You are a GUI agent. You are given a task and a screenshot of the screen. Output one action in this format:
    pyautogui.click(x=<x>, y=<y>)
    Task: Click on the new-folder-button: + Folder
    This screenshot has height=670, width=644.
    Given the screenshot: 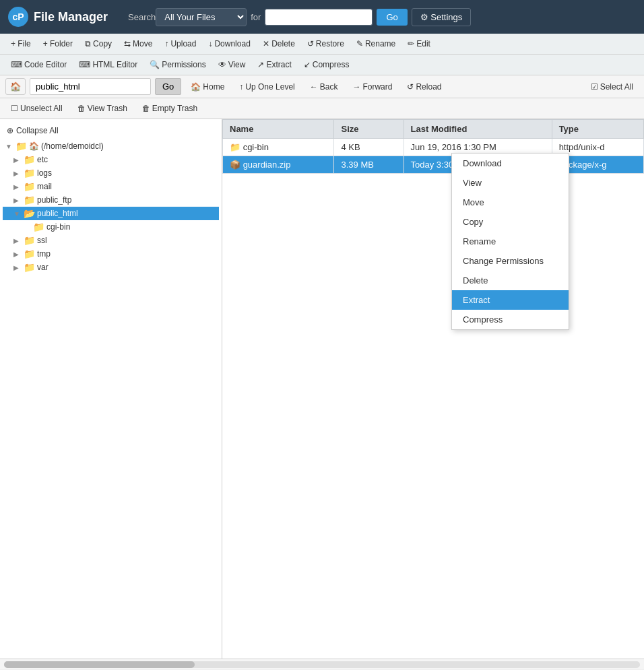 What is the action you would take?
    pyautogui.click(x=58, y=44)
    